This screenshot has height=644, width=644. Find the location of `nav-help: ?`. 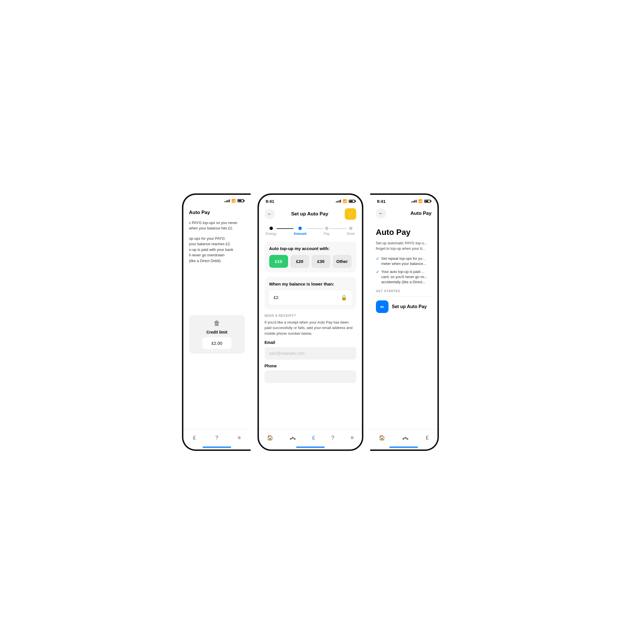

nav-help: ? is located at coordinates (333, 438).